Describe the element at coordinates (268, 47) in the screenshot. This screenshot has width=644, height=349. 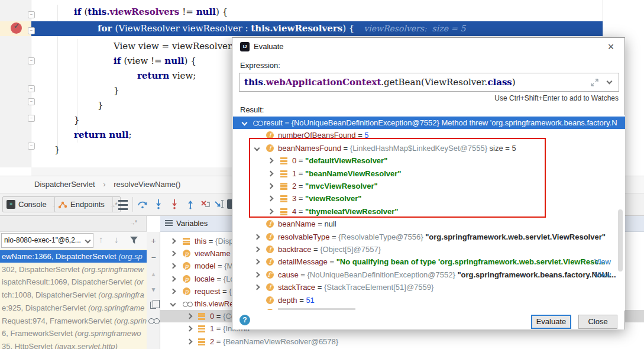
I see `dialog-title: Evaluate` at that location.